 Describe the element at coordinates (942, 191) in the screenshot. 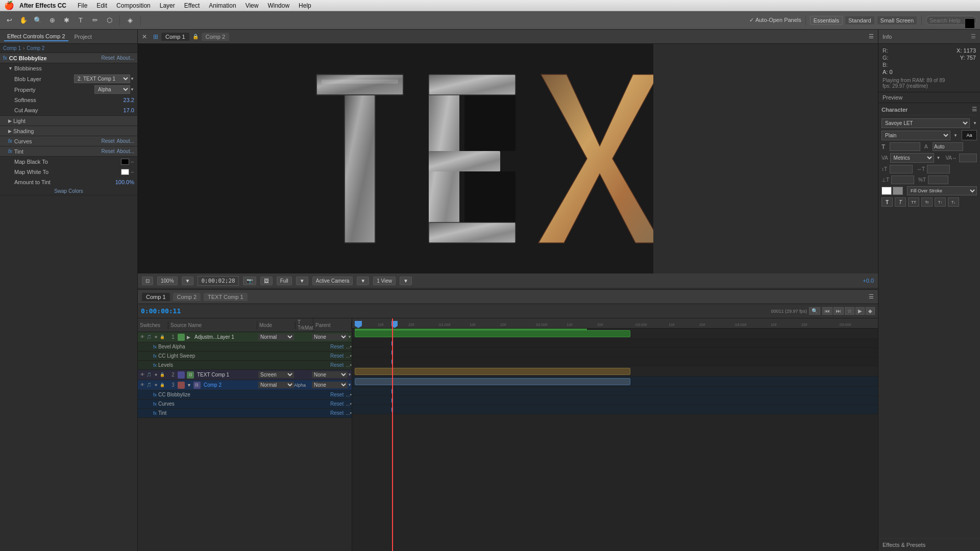

I see `fill-stroke-select: Fill Over Stroke` at that location.